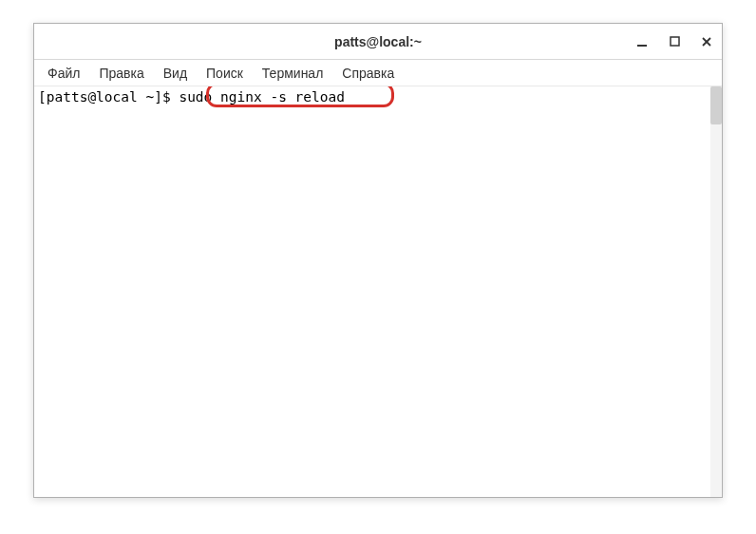 Image resolution: width=756 pixels, height=534 pixels. I want to click on minimize-icon, so click(642, 42).